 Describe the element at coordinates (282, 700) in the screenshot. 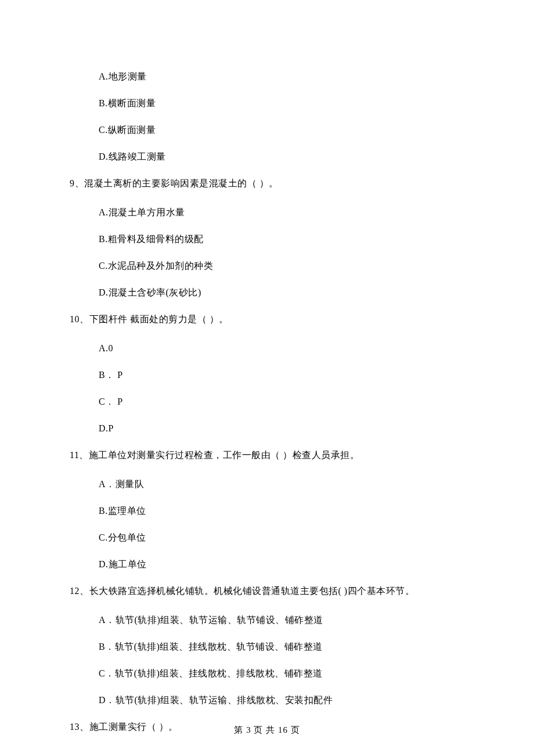

I see `q12-option-d: D．轨节(轨排)组装、轨节运输、排线散枕、安装扣配件` at that location.